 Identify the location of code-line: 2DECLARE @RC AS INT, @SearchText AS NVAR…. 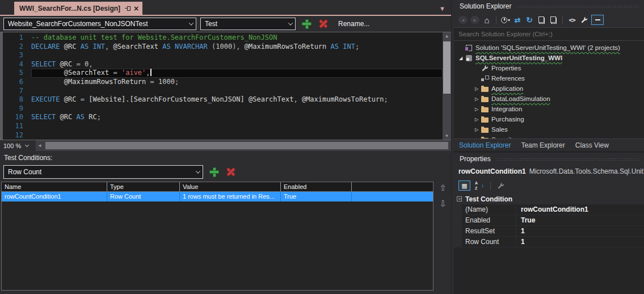
(222, 47).